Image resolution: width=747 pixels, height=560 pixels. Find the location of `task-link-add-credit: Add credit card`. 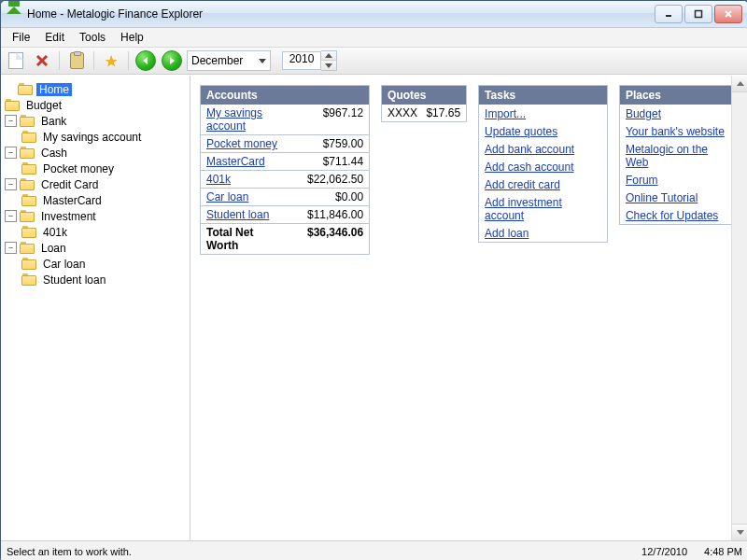

task-link-add-credit: Add credit card is located at coordinates (543, 185).